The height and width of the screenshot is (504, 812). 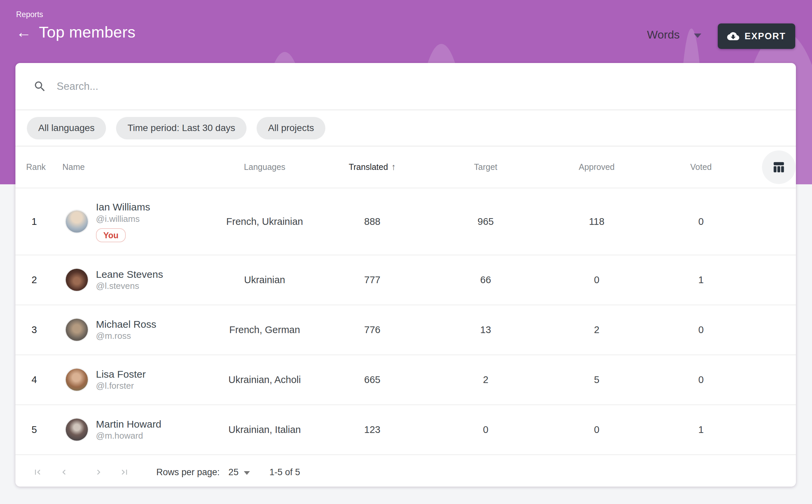 What do you see at coordinates (663, 35) in the screenshot?
I see `report-unit-value: Words` at bounding box center [663, 35].